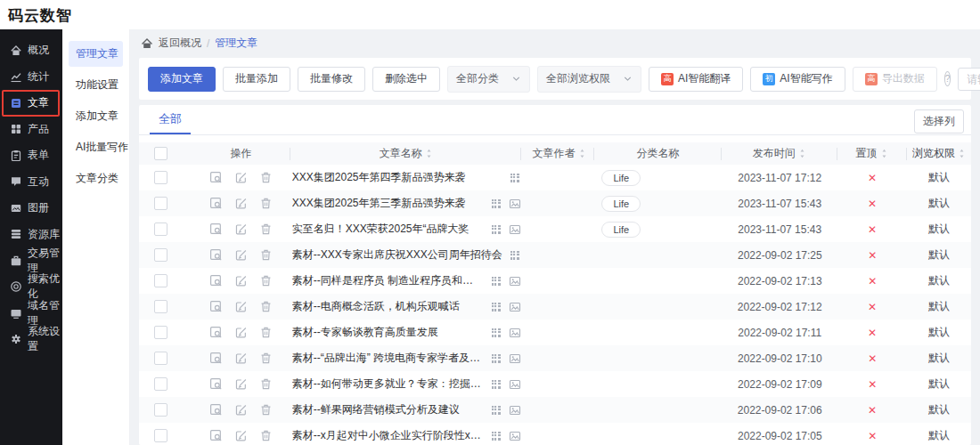  Describe the element at coordinates (30, 103) in the screenshot. I see `sidebar-item-articles: 文章` at that location.